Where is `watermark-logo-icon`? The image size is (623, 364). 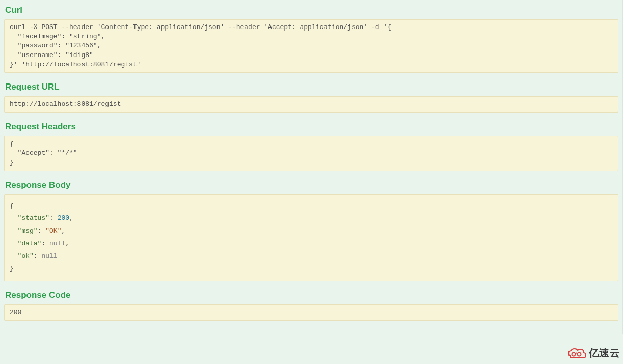 watermark-logo-icon is located at coordinates (577, 353).